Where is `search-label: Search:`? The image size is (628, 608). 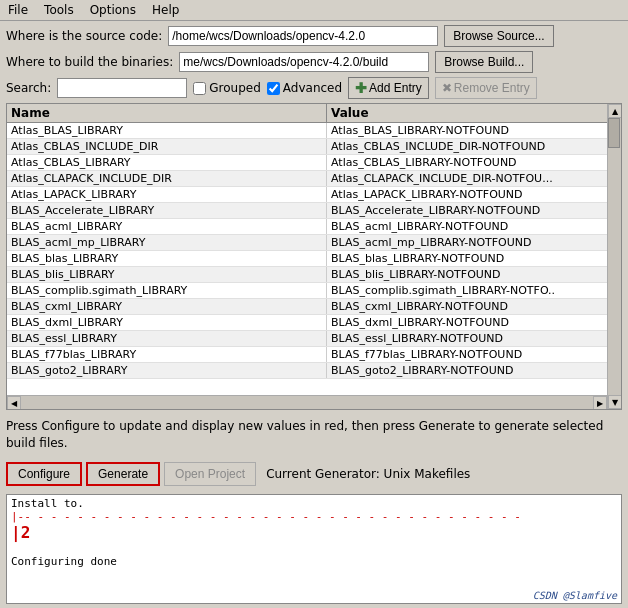 search-label: Search: is located at coordinates (28, 88).